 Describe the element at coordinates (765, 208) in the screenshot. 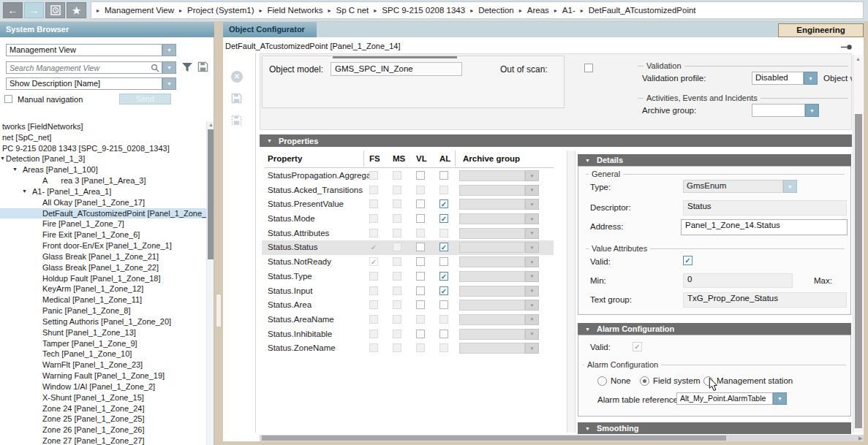

I see `descriptor-field: Status` at that location.